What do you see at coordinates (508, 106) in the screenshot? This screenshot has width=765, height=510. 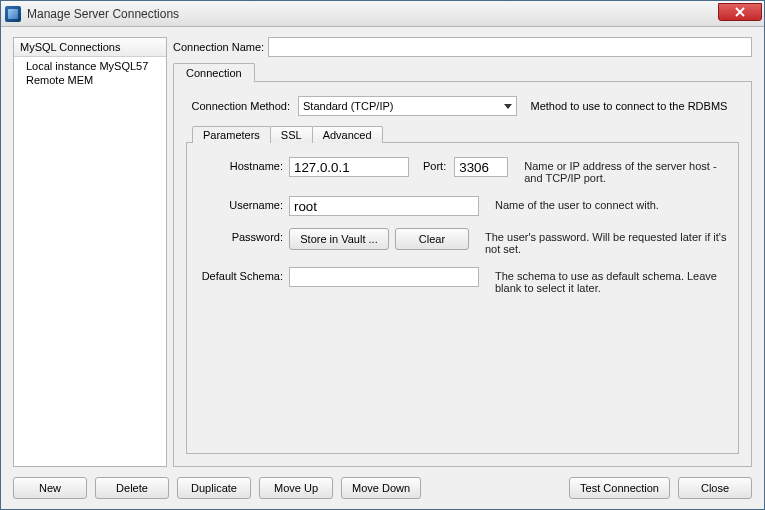 I see `chevron-down-icon` at bounding box center [508, 106].